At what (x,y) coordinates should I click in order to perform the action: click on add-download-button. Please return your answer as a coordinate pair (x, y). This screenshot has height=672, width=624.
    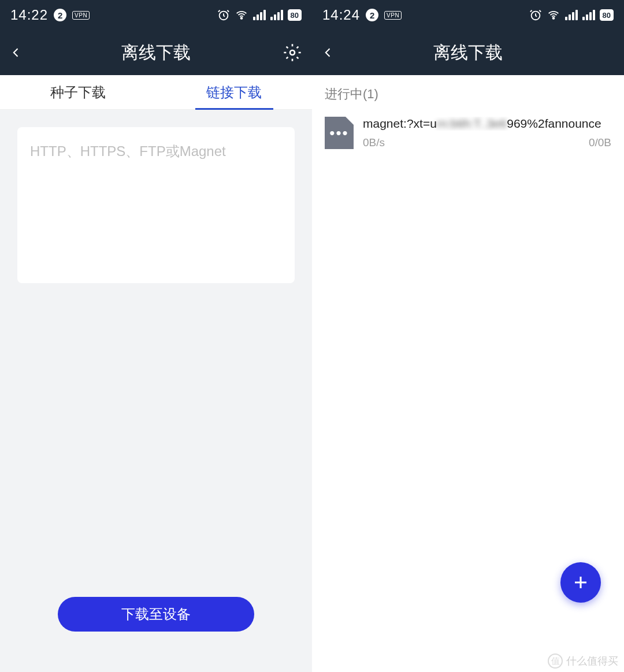
    Looking at the image, I should click on (581, 582).